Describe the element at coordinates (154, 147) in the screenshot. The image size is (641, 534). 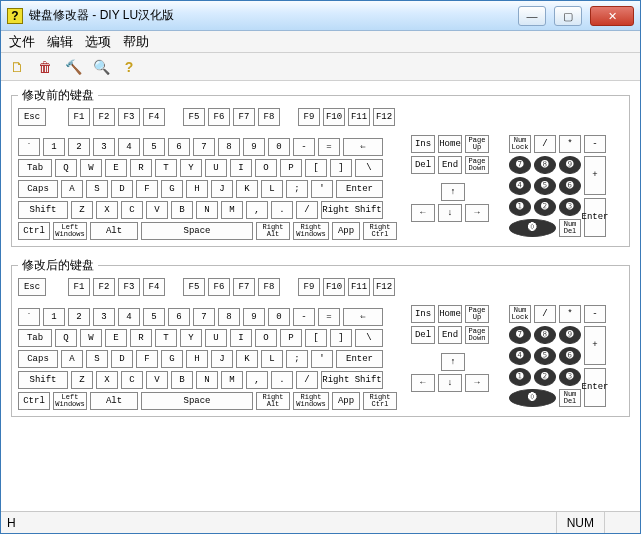
I see `key-n5: 5` at that location.